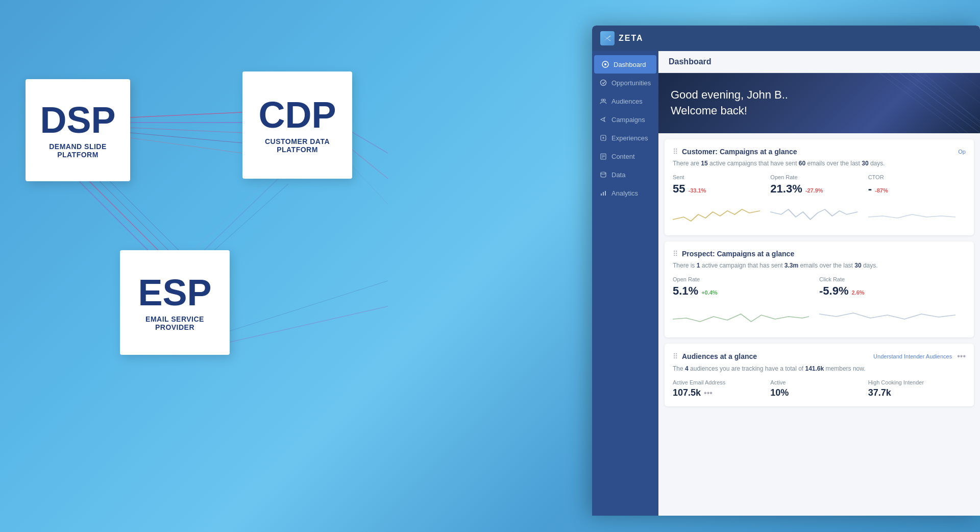 This screenshot has height=532, width=980. What do you see at coordinates (630, 64) in the screenshot?
I see `sidebar-label-dashboard: Dashboard` at bounding box center [630, 64].